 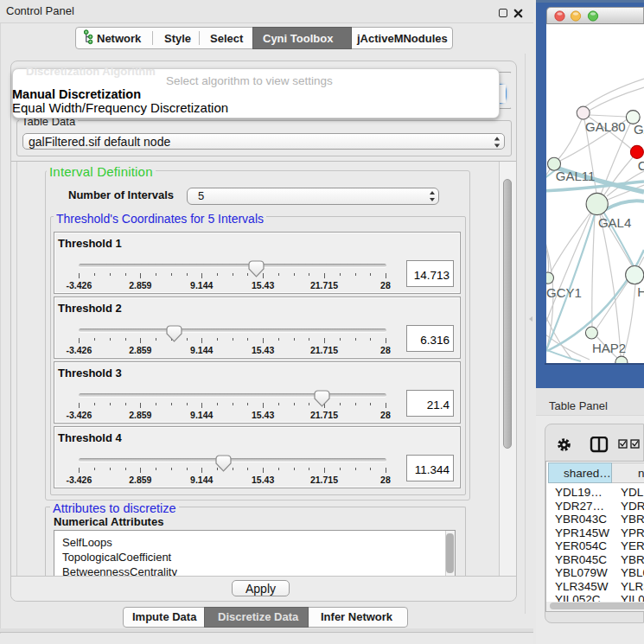 I want to click on svg-text: HAP2, so click(x=609, y=348).